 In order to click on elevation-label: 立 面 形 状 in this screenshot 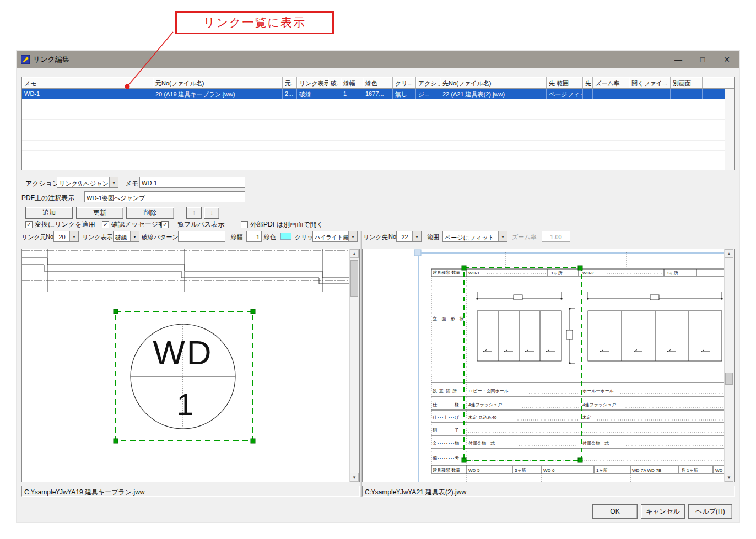, I will do `click(449, 319)`.